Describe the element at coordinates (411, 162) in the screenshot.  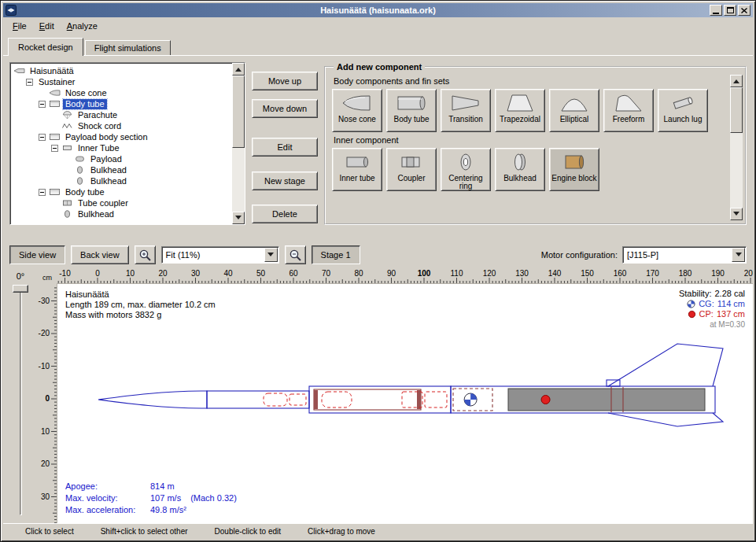
I see `coupler-icon` at that location.